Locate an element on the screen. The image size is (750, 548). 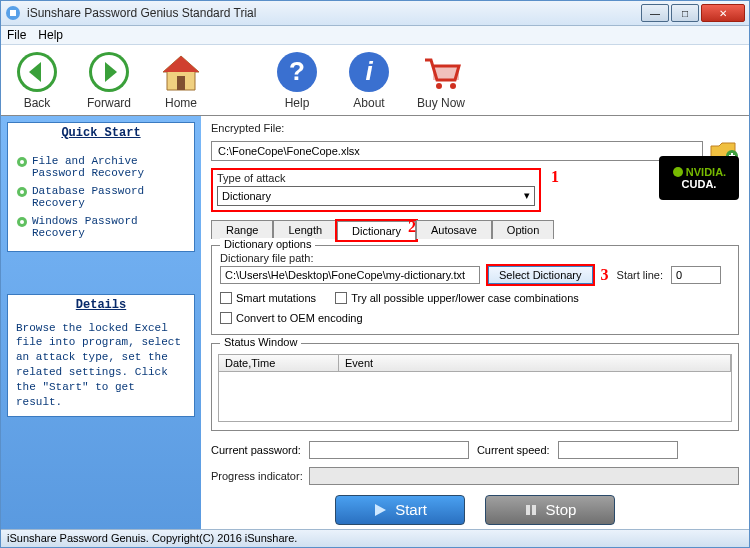
annotation-1: 1 is located at coordinates (555, 177).